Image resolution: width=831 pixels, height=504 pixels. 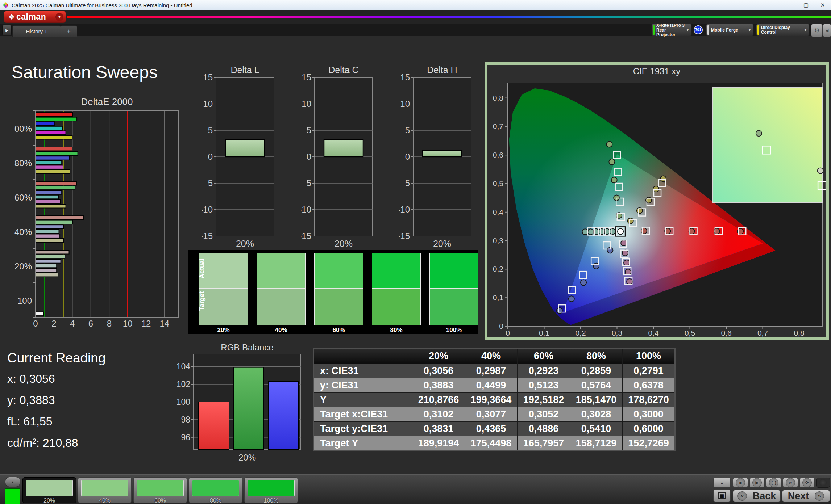 I want to click on table-header, so click(x=363, y=356).